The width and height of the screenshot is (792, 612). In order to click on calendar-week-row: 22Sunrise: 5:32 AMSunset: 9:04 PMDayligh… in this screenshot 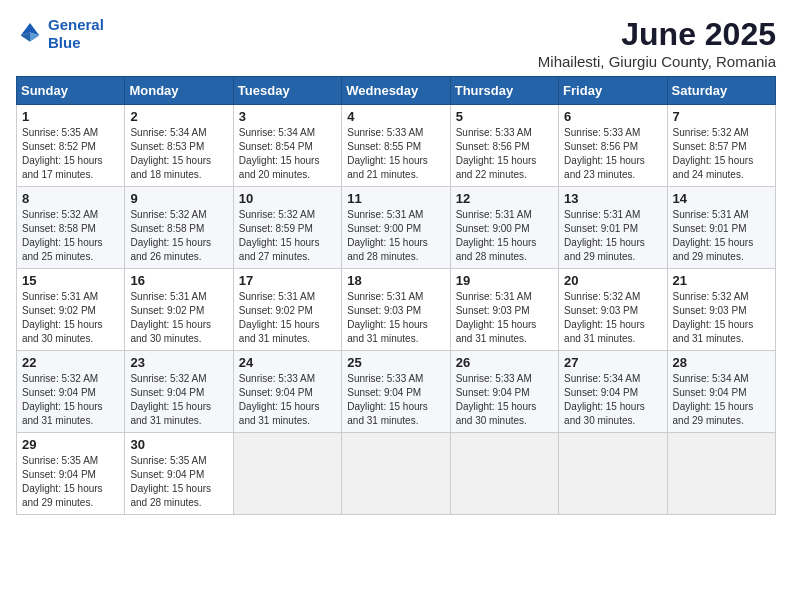, I will do `click(396, 392)`.